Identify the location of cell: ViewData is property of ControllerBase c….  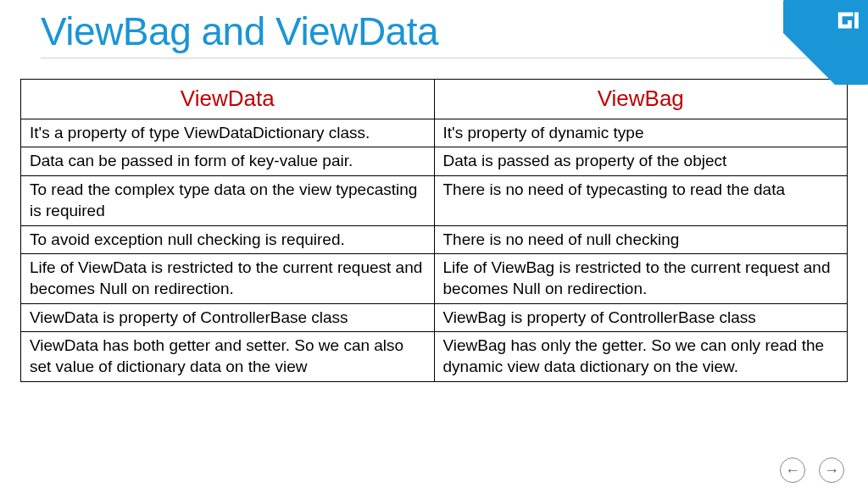
(228, 318).